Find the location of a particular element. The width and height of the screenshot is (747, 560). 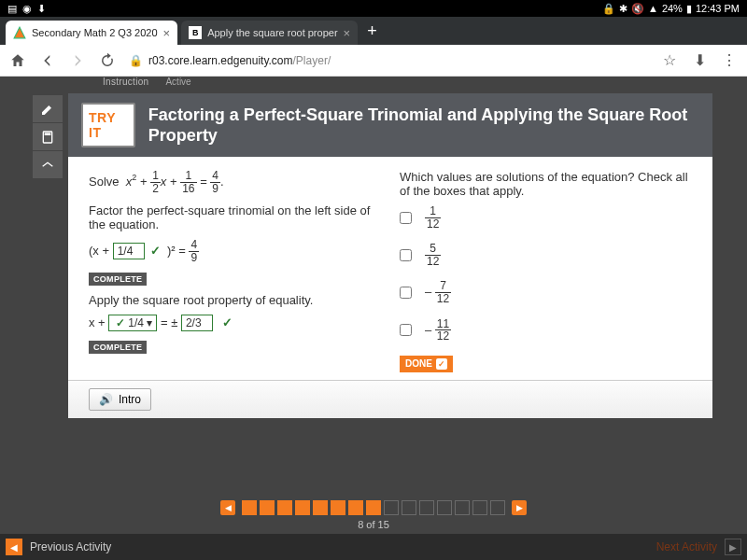

step2-input: 2/3 is located at coordinates (197, 323).